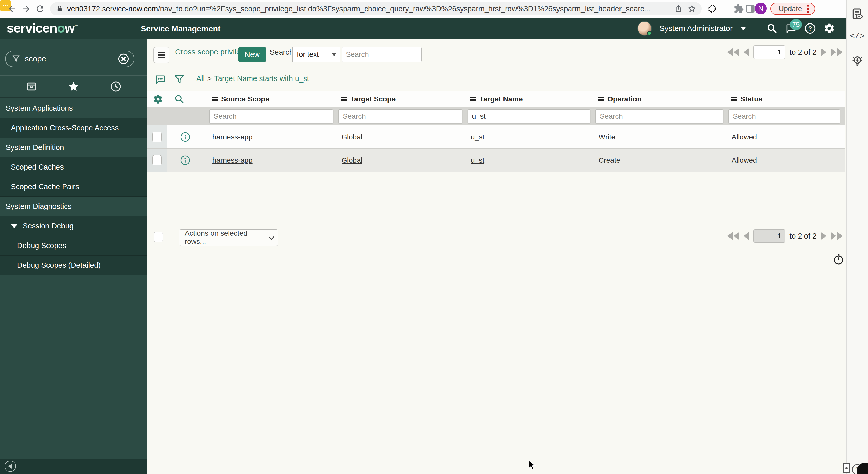 Image resolution: width=868 pixels, height=474 pixels. I want to click on sidebar-item-scoped-caches: Scoped Caches, so click(73, 167).